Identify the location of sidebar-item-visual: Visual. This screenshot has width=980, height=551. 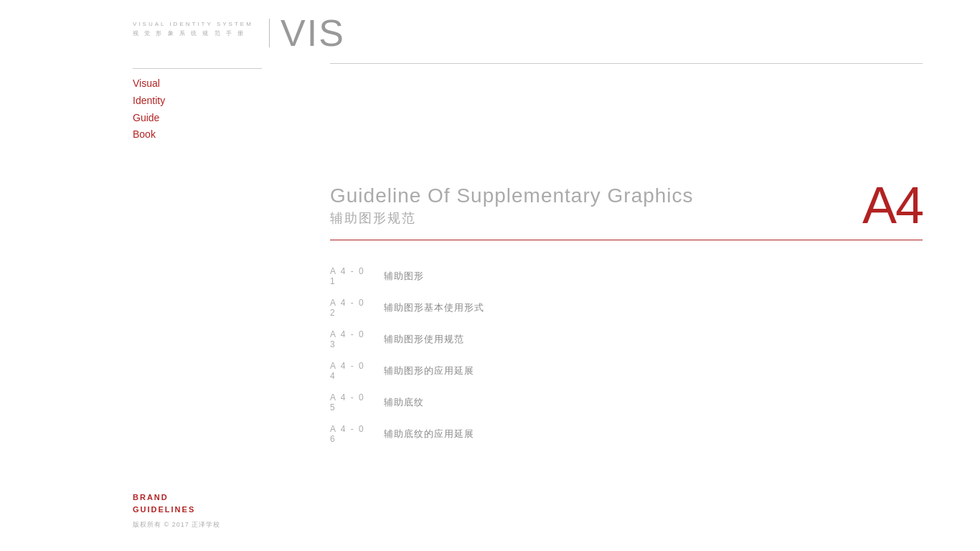
(197, 84).